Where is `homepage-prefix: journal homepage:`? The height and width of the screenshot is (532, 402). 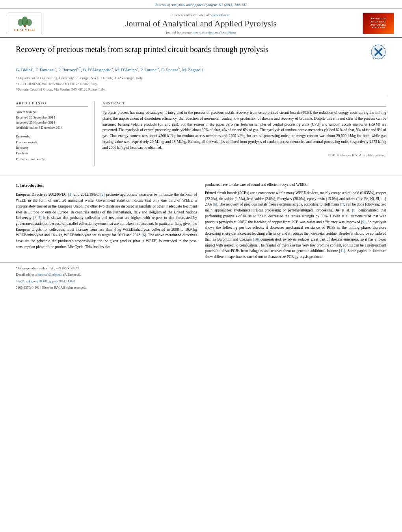
homepage-prefix: journal homepage: is located at coordinates (179, 32).